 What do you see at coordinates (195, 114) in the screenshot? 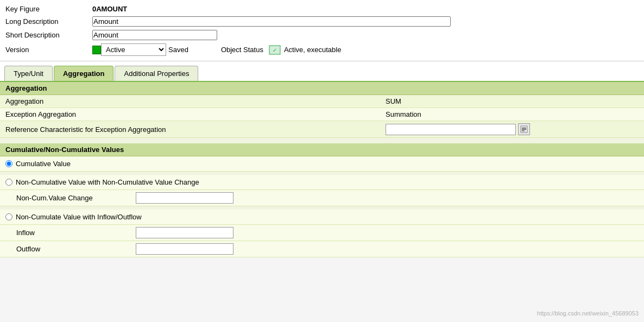
I see `exception-aggregation-label: Exception Aggregation` at bounding box center [195, 114].